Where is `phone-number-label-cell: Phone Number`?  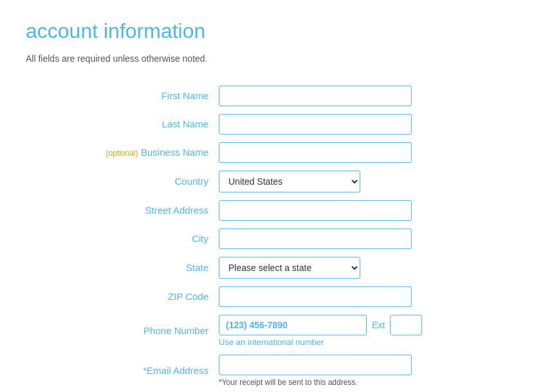
phone-number-label-cell: Phone Number is located at coordinates (122, 331).